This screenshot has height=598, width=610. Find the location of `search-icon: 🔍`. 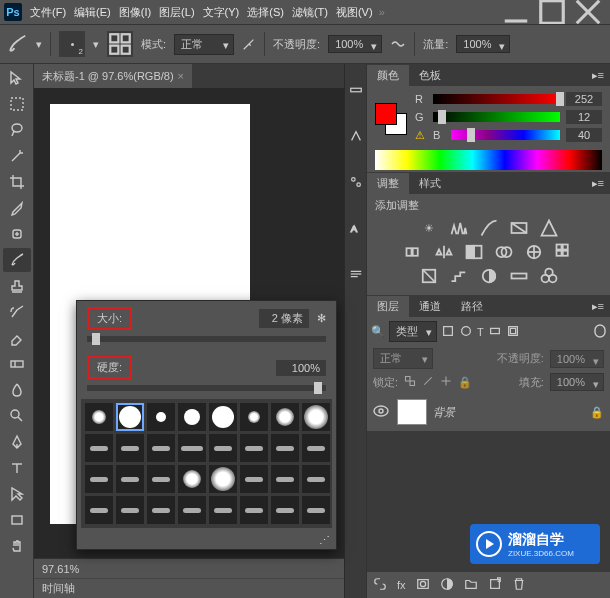

search-icon: 🔍 is located at coordinates (378, 332).